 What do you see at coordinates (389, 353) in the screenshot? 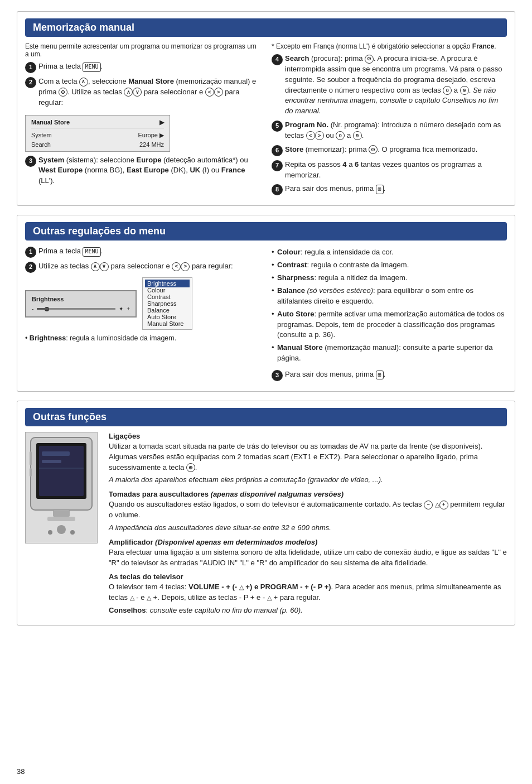
I see `bullet-manual-store: Manual Store (memorização manual): consu…` at bounding box center [389, 353].